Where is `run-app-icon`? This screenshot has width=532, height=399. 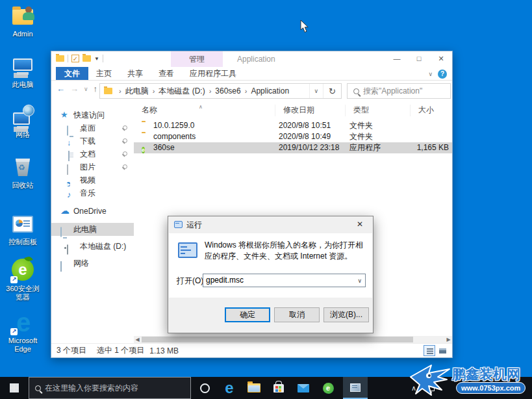 run-app-icon is located at coordinates (178, 225).